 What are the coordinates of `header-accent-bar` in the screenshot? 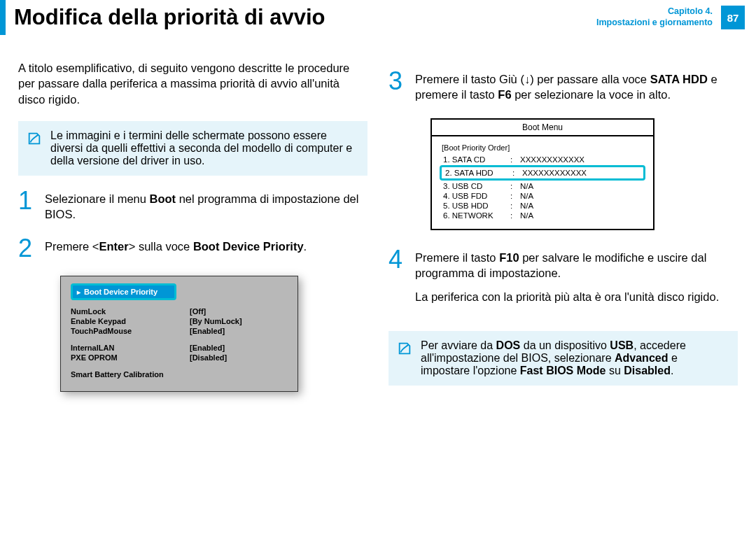 It's located at (3, 17).